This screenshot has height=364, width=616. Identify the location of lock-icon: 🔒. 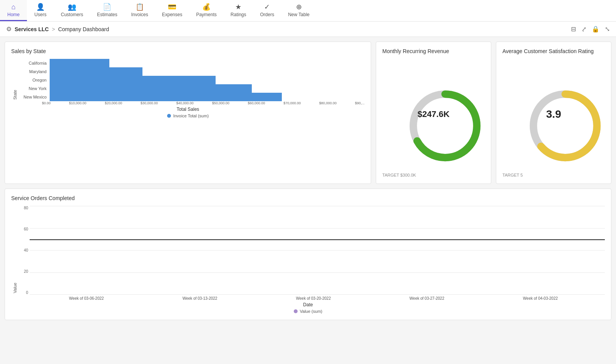
(596, 29).